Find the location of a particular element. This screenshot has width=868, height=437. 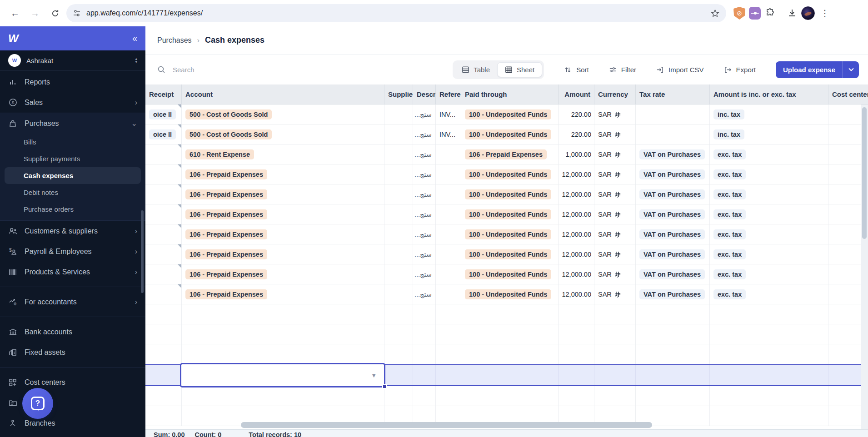

horizontal-scrollbar-thumb is located at coordinates (446, 425).